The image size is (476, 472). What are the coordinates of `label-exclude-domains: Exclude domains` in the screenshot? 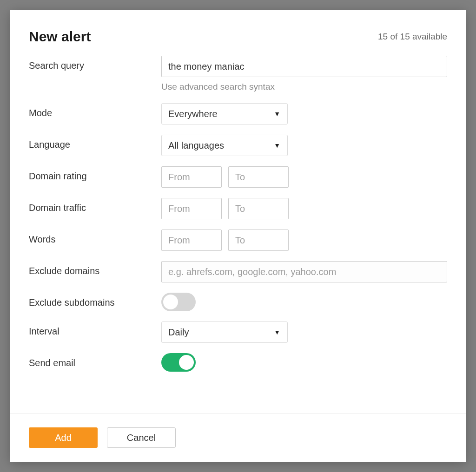 It's located at (95, 269).